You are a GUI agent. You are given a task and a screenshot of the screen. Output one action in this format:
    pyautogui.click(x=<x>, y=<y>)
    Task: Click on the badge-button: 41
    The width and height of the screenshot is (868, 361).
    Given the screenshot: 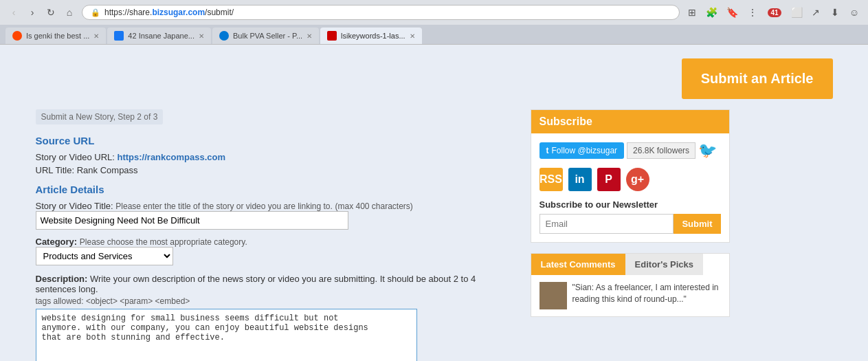 What is the action you would take?
    pyautogui.click(x=775, y=12)
    